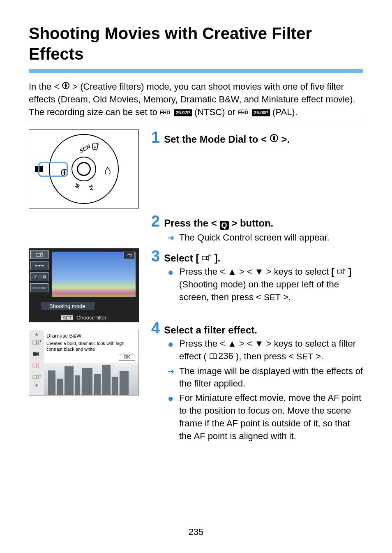 The image size is (392, 553). What do you see at coordinates (95, 112) in the screenshot?
I see `intro-text: The recording size can be set to` at bounding box center [95, 112].